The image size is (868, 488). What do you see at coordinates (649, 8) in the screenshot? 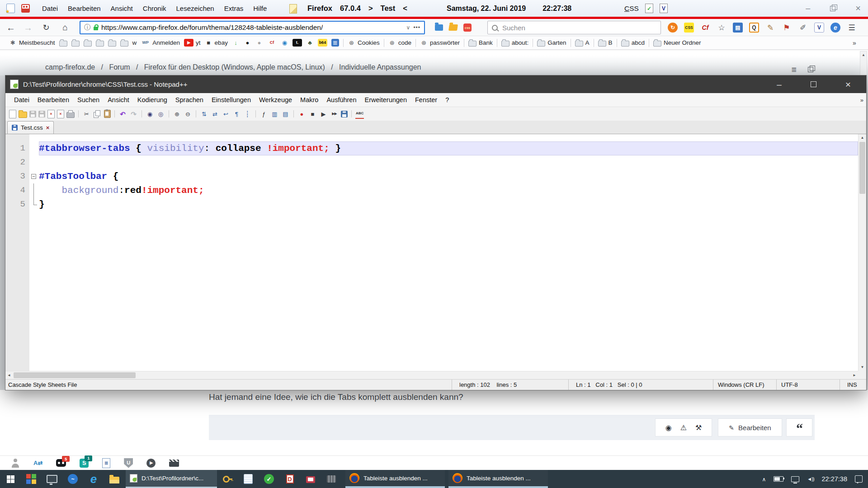
I see `check-table-icon: ✓` at bounding box center [649, 8].